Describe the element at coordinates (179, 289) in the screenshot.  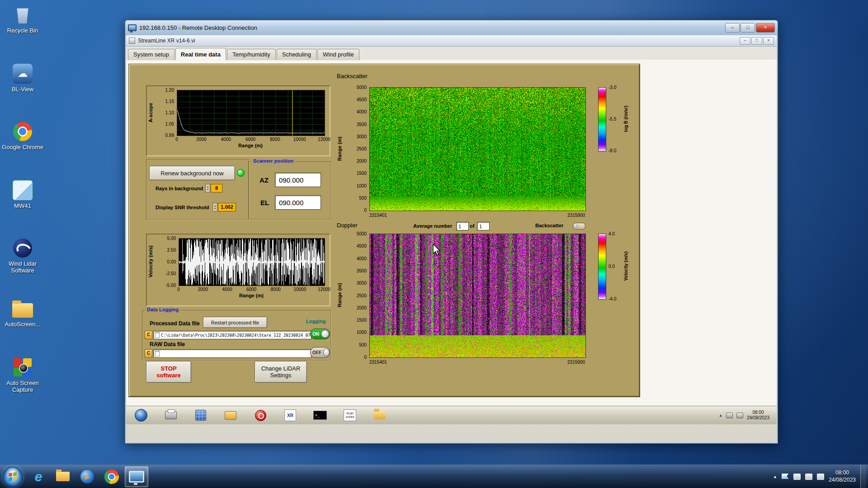
I see `vel-xticks-tick: 0` at that location.